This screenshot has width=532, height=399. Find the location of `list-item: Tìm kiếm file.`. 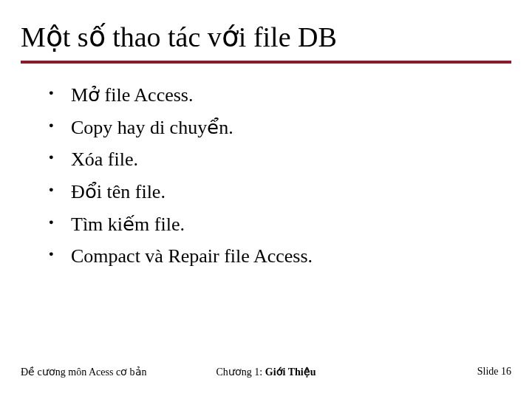

list-item: Tìm kiếm file. is located at coordinates (291, 225).